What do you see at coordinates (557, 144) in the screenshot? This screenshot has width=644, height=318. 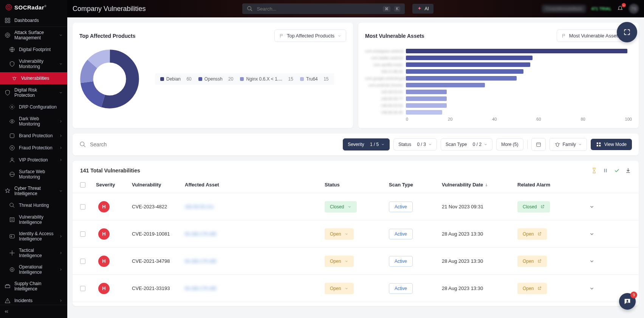 I see `bug-icon` at bounding box center [557, 144].